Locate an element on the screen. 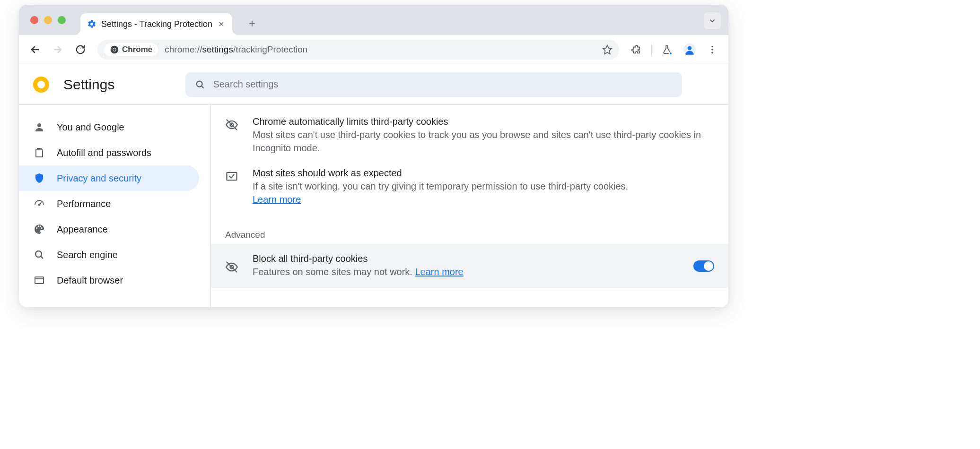 The width and height of the screenshot is (980, 449). sidebar-item-privacy-security: Privacy and security is located at coordinates (109, 178).